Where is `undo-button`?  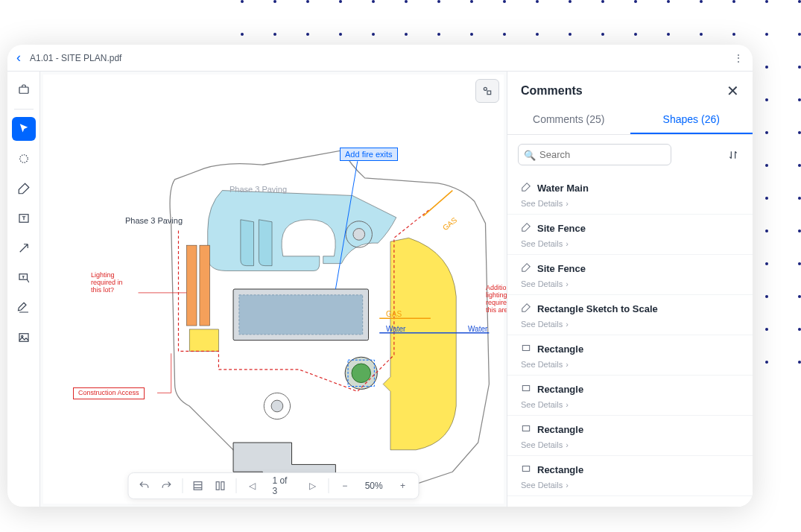 undo-button is located at coordinates (144, 486).